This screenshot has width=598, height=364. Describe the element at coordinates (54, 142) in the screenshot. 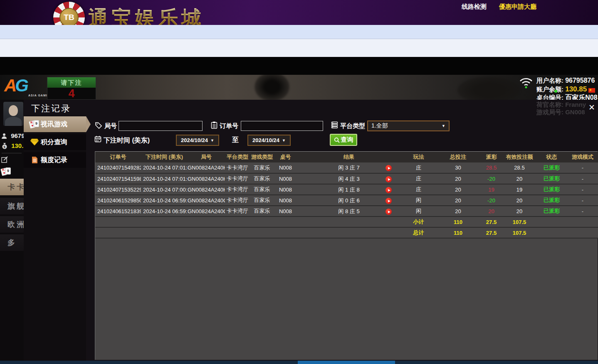

I see `tab-label: 积分查询` at that location.